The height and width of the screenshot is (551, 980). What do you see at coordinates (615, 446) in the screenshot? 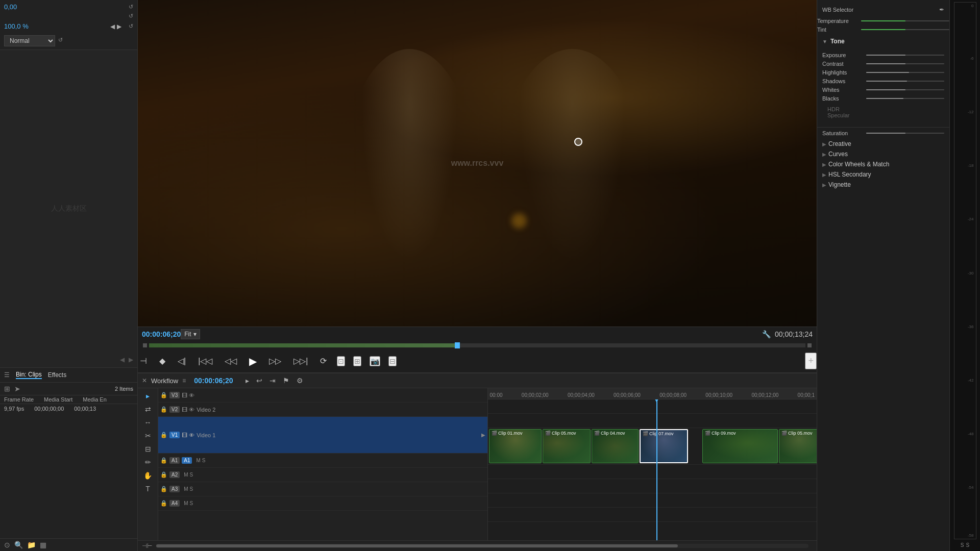
I see `clip-04: 🎬 Clip 04.mov` at bounding box center [615, 446].